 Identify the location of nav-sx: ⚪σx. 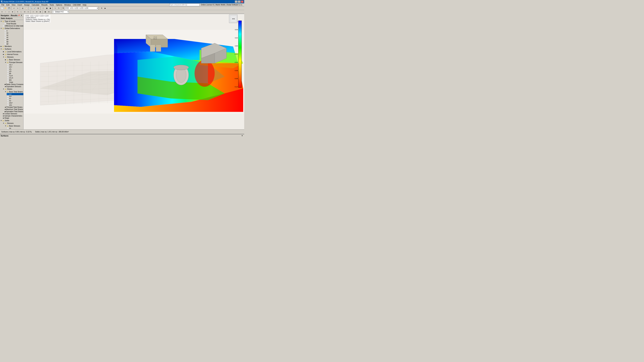
(15, 128).